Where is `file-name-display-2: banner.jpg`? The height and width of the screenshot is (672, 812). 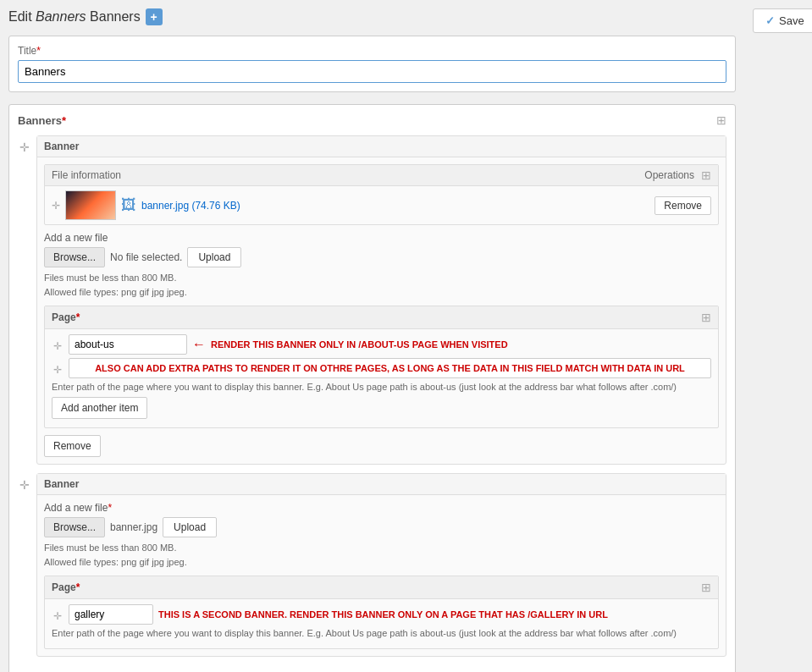 file-name-display-2: banner.jpg is located at coordinates (134, 527).